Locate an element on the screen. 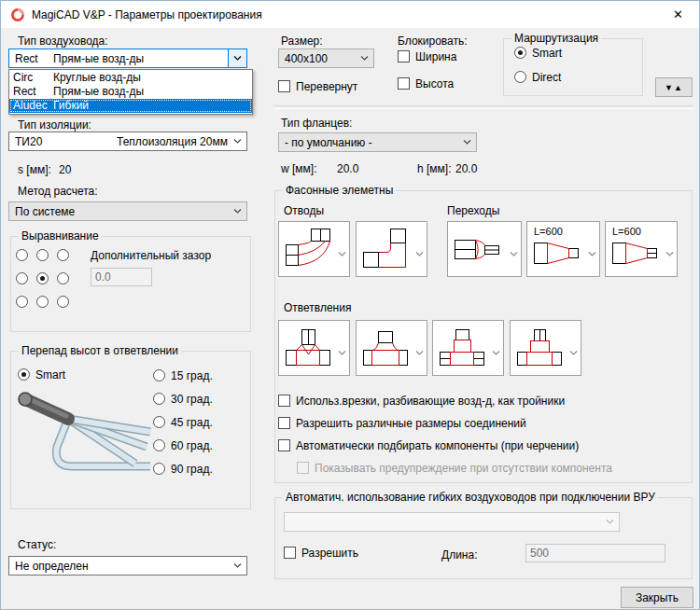 Image resolution: width=700 pixels, height=610 pixels. flex-duct-group: Автоматич. использование гибких воздухов… is located at coordinates (483, 538).